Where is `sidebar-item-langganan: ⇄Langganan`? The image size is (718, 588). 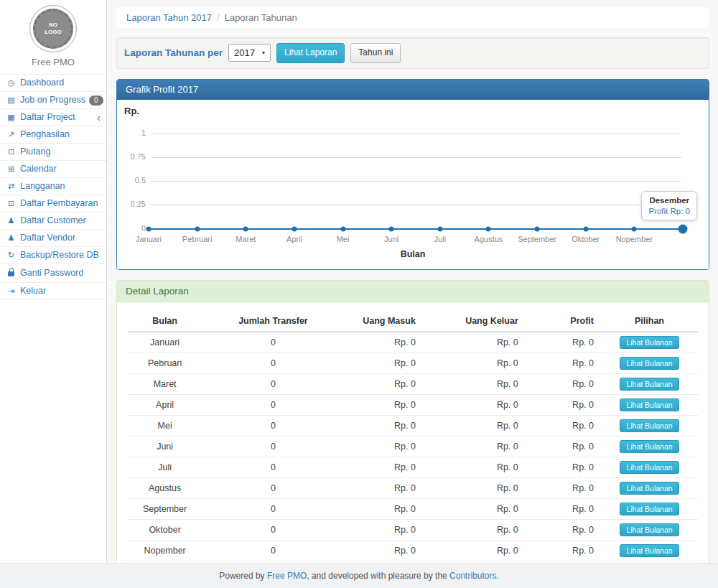
sidebar-item-langganan: ⇄Langganan is located at coordinates (53, 187).